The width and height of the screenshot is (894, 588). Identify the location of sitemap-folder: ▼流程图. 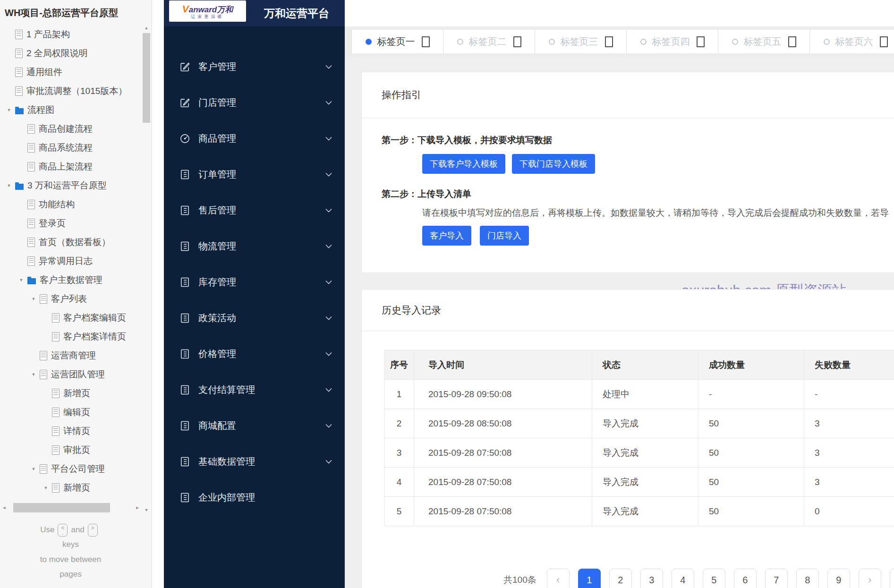
(76, 110).